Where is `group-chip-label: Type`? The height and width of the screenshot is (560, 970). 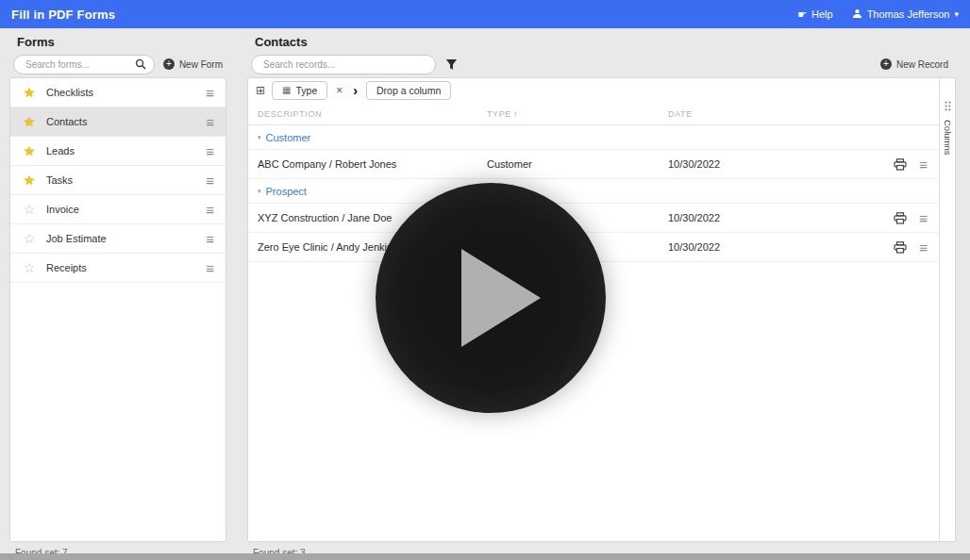 group-chip-label: Type is located at coordinates (308, 91).